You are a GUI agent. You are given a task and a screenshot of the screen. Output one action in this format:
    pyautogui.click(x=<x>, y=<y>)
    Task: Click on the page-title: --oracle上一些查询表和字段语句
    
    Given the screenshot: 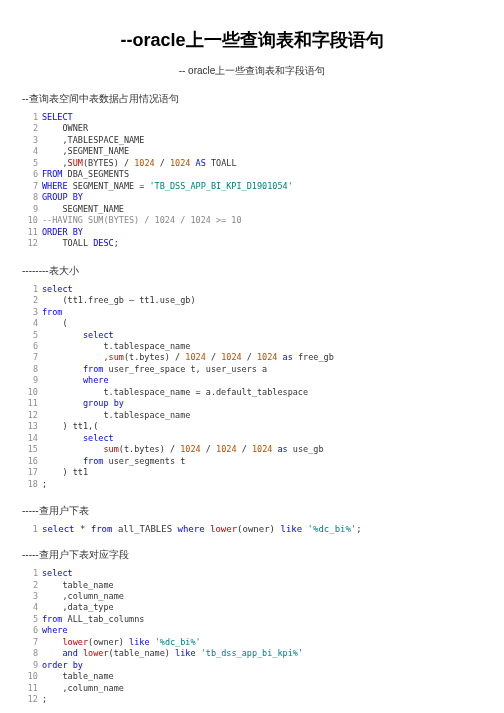 What is the action you would take?
    pyautogui.click(x=252, y=40)
    